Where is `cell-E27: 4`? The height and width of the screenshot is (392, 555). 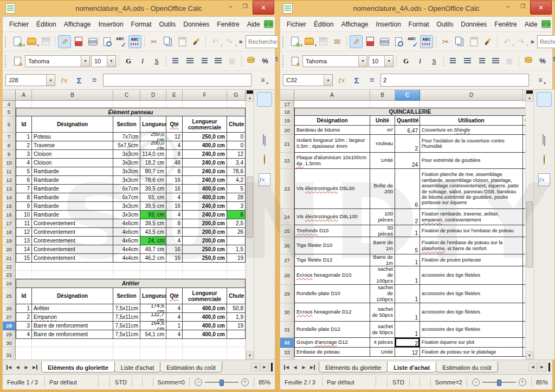 cell-E27: 4 is located at coordinates (175, 317).